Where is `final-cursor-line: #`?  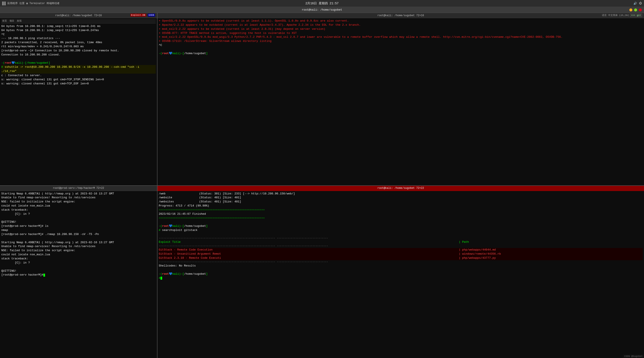
final-cursor-line: # is located at coordinates (401, 278).